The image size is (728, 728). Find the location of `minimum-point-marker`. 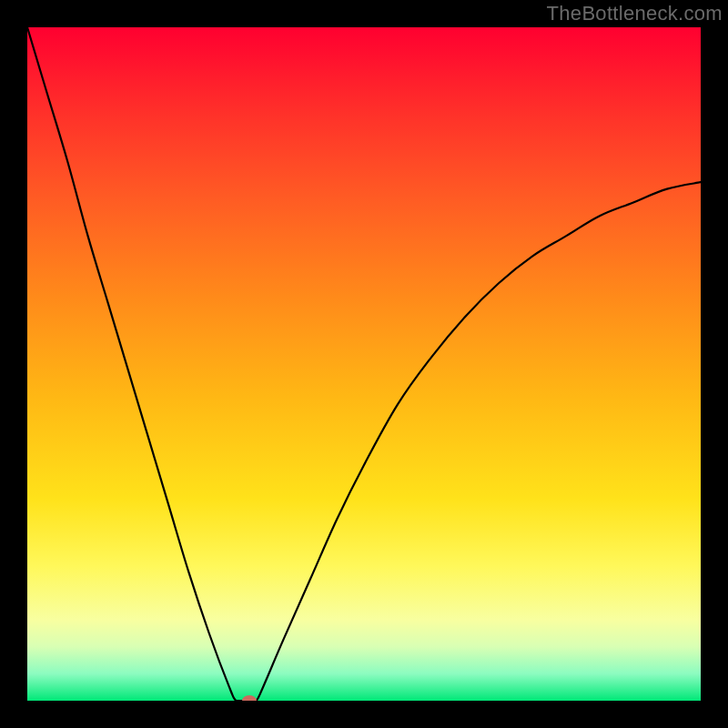

minimum-point-marker is located at coordinates (249, 698).